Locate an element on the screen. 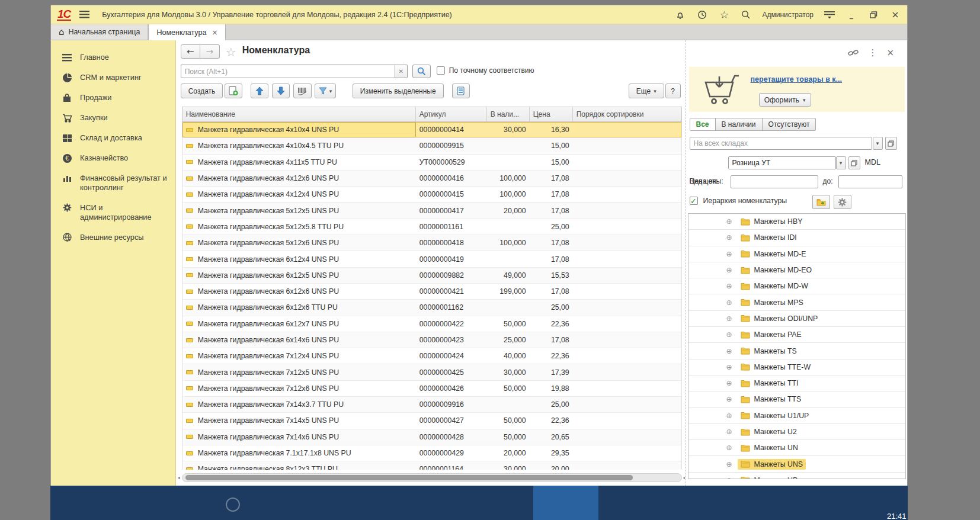 This screenshot has width=980, height=520. drag-items-link: перетащите товары в к... is located at coordinates (796, 79).